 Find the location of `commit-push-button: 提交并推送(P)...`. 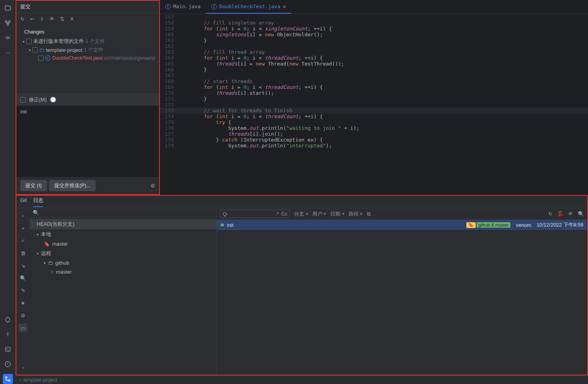

commit-push-button: 提交并推送(P)... is located at coordinates (73, 186).